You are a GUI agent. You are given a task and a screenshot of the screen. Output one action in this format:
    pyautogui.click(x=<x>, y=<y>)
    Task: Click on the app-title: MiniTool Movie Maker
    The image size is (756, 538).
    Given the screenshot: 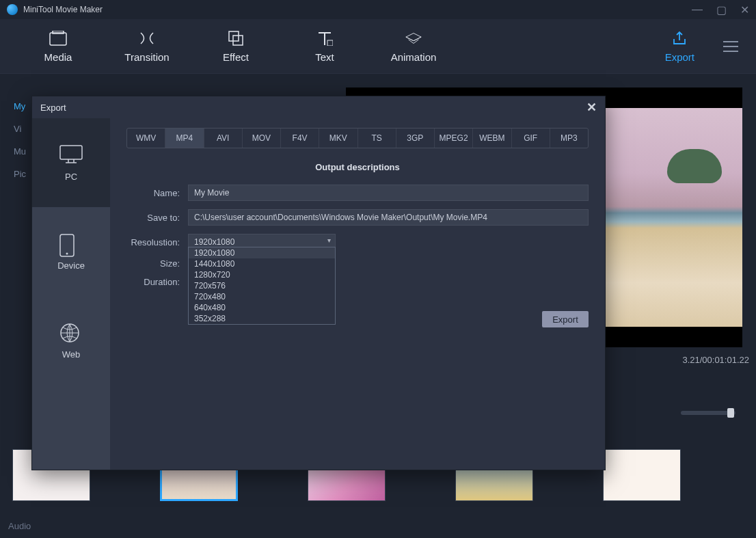 What is the action you would take?
    pyautogui.click(x=63, y=10)
    